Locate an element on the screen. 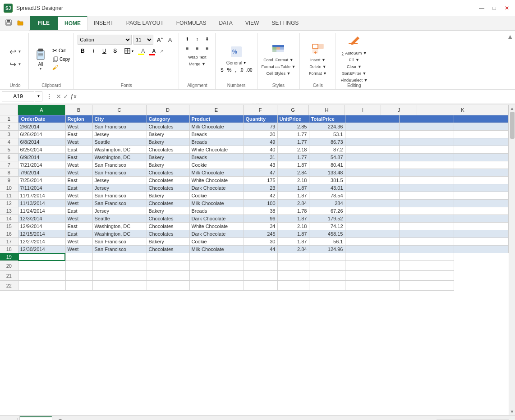 The width and height of the screenshot is (515, 420). row-number: 14 is located at coordinates (9, 219).